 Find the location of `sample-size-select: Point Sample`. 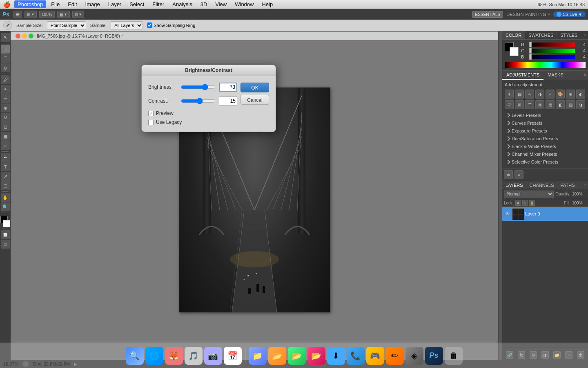

sample-size-select: Point Sample is located at coordinates (67, 25).